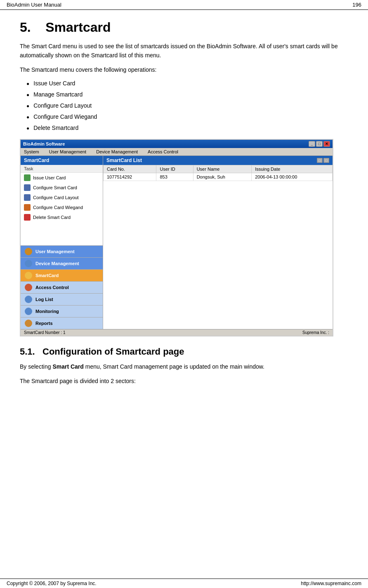  What do you see at coordinates (27, 188) in the screenshot?
I see `configure-smart-card-icon` at bounding box center [27, 188].